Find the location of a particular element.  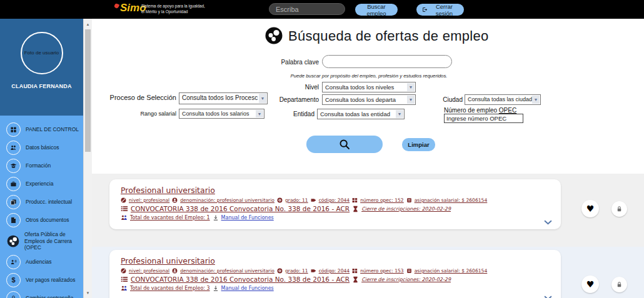

rango-salarial-select: Consulta todos los salarios▼ is located at coordinates (221, 114).